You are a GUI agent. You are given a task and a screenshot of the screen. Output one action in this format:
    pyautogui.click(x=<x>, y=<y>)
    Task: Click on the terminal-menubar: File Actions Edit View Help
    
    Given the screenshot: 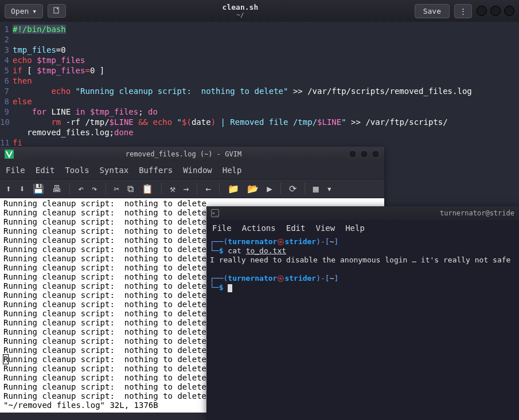 What is the action you would take?
    pyautogui.click(x=362, y=228)
    